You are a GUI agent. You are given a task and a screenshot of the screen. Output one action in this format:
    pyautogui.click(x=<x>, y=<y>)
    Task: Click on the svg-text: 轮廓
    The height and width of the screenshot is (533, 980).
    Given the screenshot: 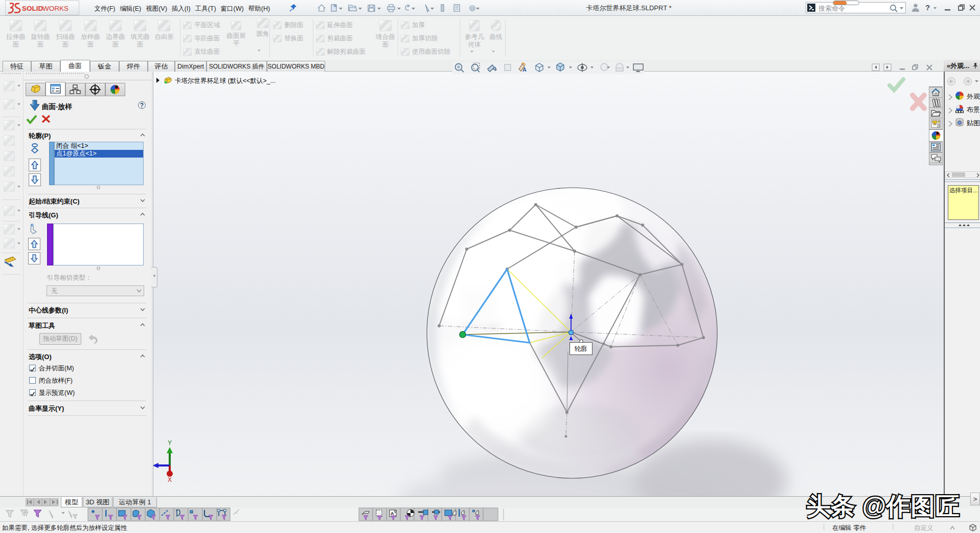 What is the action you would take?
    pyautogui.click(x=581, y=349)
    